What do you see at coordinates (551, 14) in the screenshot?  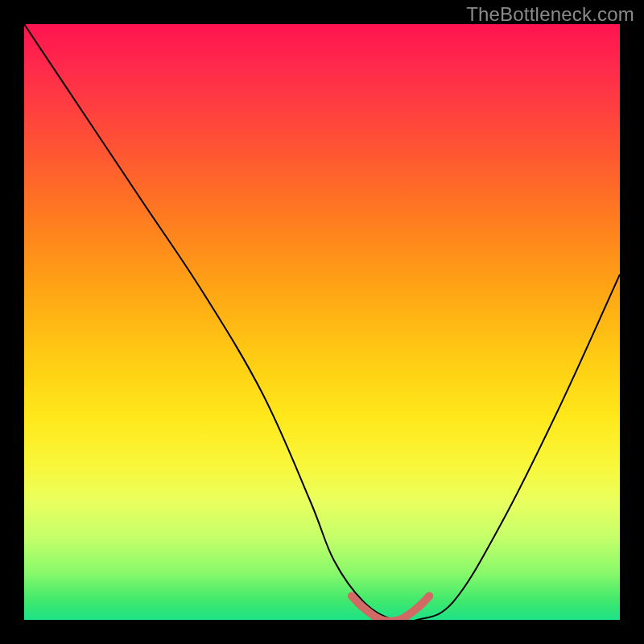 I see `watermark-text: TheBottleneck.com` at bounding box center [551, 14].